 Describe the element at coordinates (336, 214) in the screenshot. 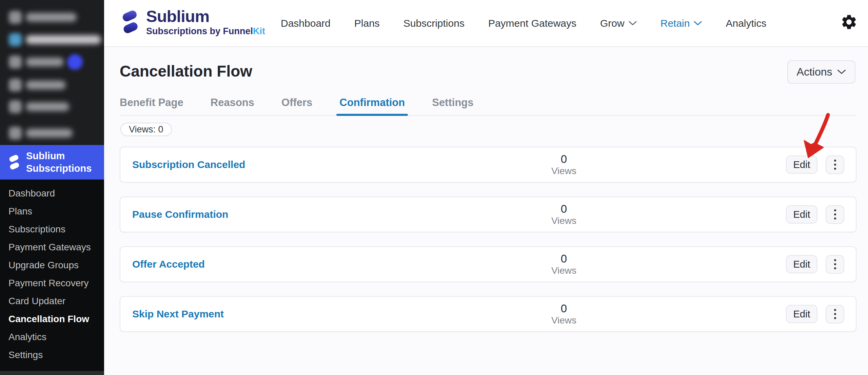

I see `row-title-link: Pause Confirmation` at that location.